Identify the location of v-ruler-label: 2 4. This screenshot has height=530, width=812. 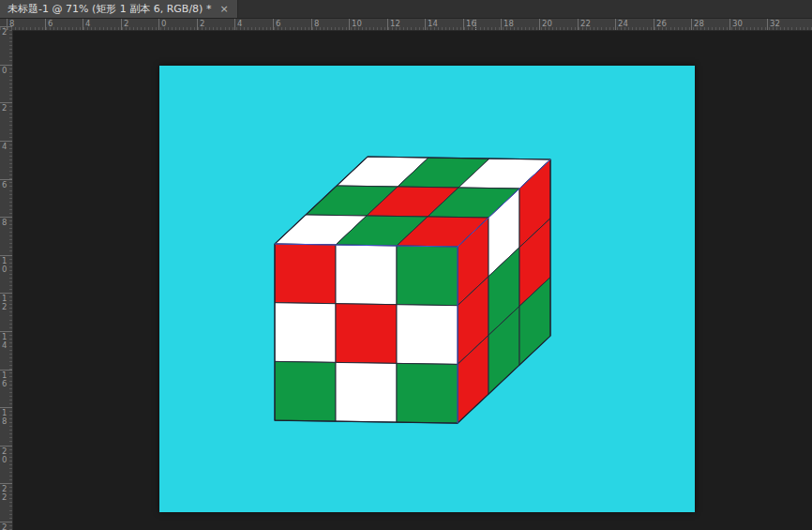
(4, 527).